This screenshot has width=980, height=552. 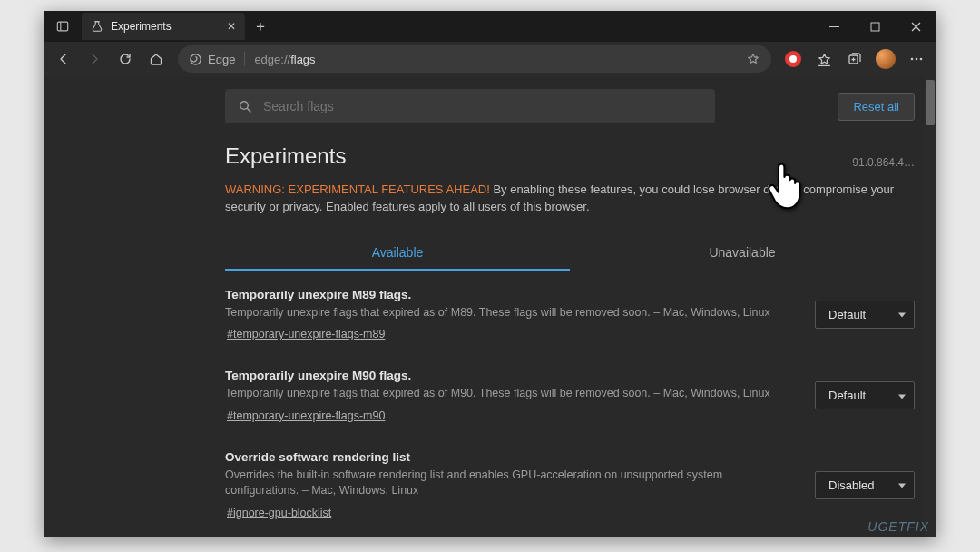 What do you see at coordinates (884, 163) in the screenshot?
I see `version-label: 91.0.864.4…` at bounding box center [884, 163].